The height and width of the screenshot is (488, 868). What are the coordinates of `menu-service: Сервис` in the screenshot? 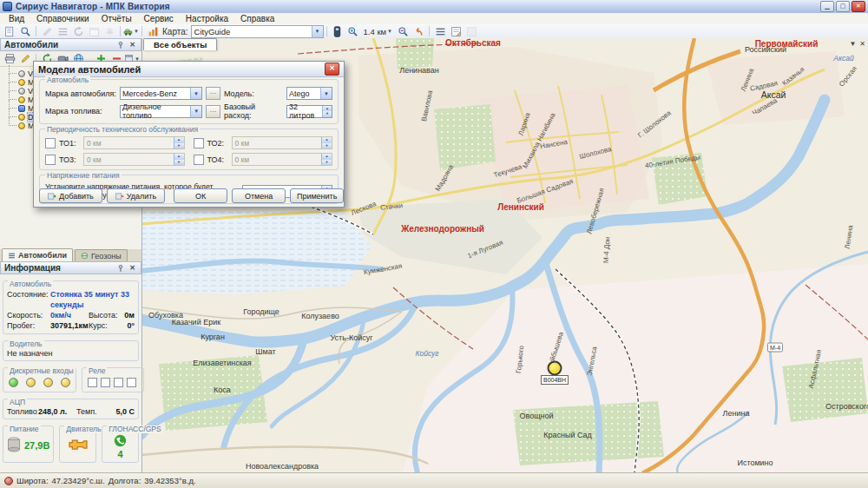 It's located at (159, 19).